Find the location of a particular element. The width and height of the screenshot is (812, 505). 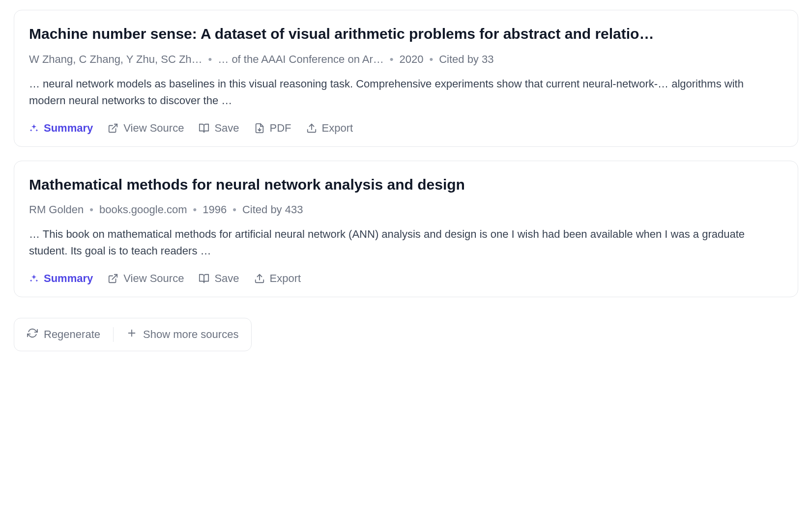

footer-actions: Regenerate Show more sources is located at coordinates (133, 335).